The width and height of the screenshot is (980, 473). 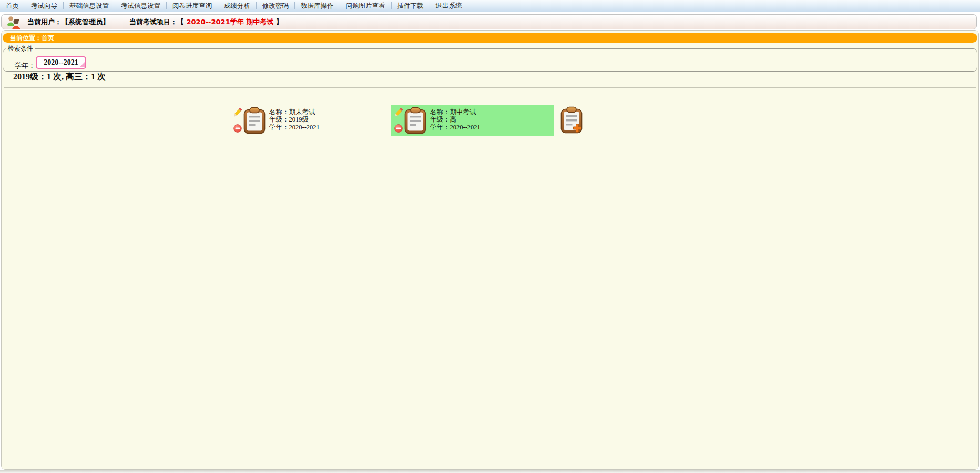 What do you see at coordinates (82, 65) in the screenshot?
I see `chevron-down-icon` at bounding box center [82, 65].